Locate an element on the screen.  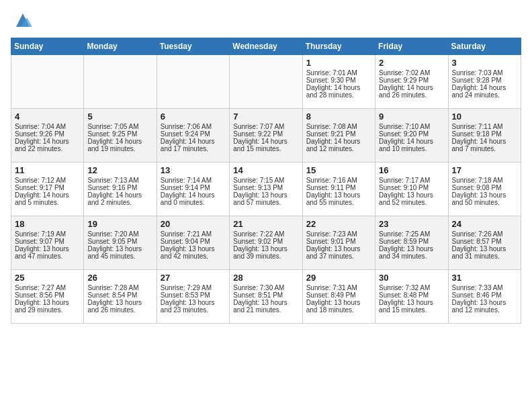
header-thursday: Thursday is located at coordinates (339, 47).